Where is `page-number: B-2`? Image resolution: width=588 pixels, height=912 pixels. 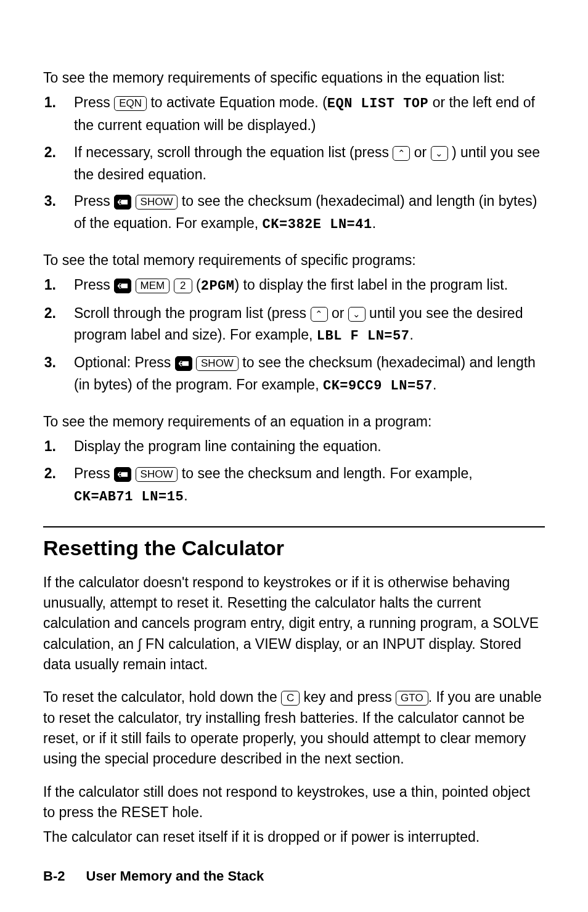
page-number: B-2 is located at coordinates (54, 876).